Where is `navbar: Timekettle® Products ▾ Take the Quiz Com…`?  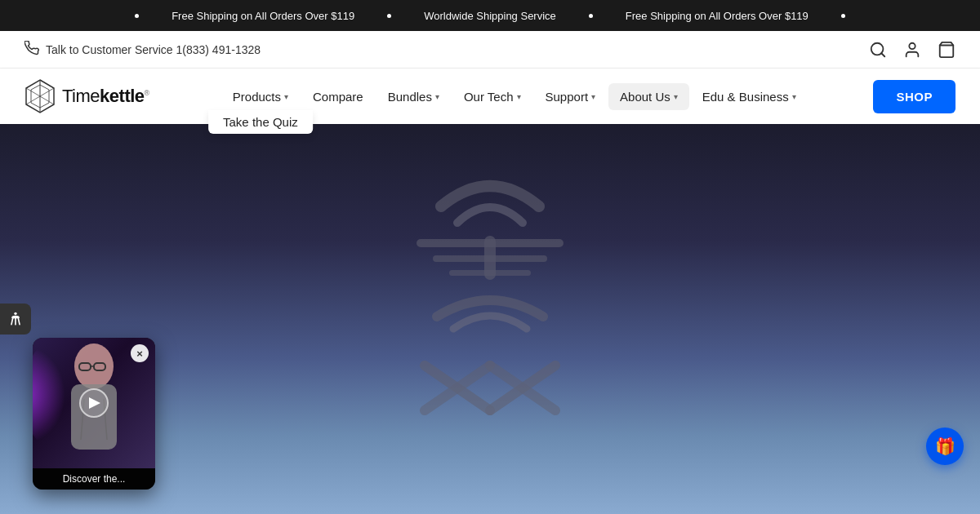
navbar: Timekettle® Products ▾ Take the Quiz Com… is located at coordinates (490, 96).